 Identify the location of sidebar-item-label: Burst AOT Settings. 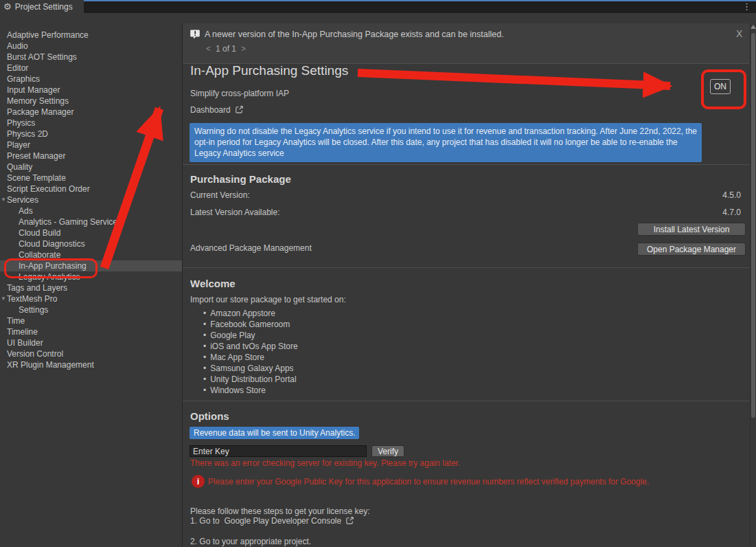
(42, 57).